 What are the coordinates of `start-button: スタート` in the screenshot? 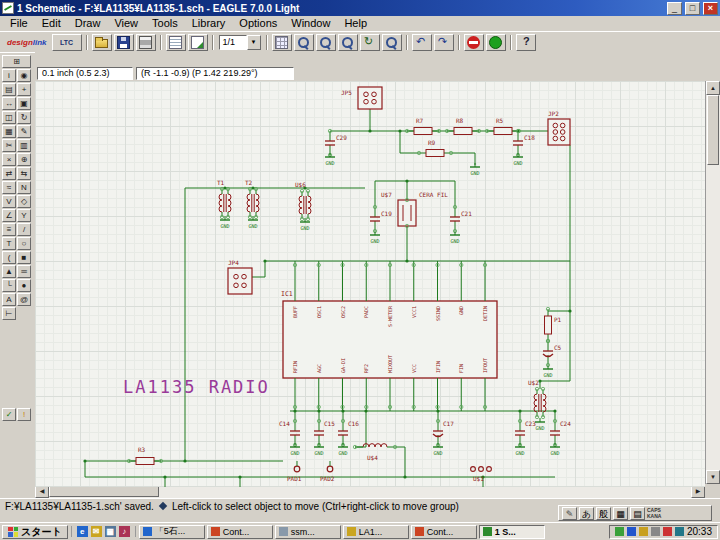 It's located at (35, 532).